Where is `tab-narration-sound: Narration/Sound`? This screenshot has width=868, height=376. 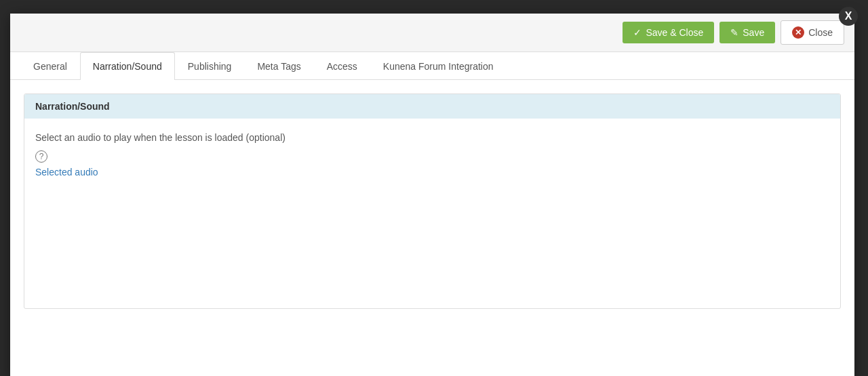
tab-narration-sound: Narration/Sound is located at coordinates (127, 66).